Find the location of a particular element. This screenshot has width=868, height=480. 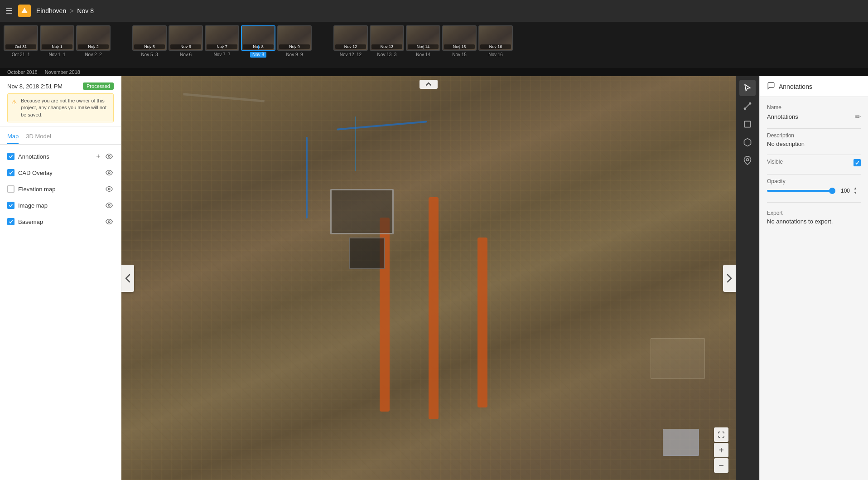

layer-actions-cad is located at coordinates (109, 173).